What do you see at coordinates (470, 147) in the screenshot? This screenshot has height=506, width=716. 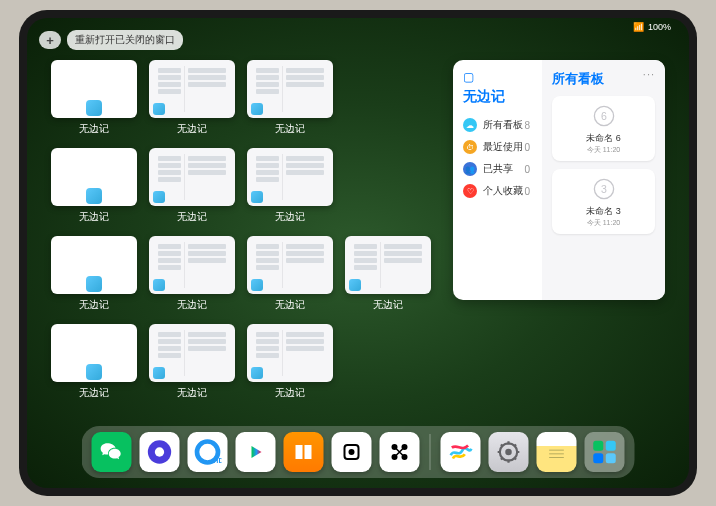 I see `menu-item-icon: ⏱` at bounding box center [470, 147].